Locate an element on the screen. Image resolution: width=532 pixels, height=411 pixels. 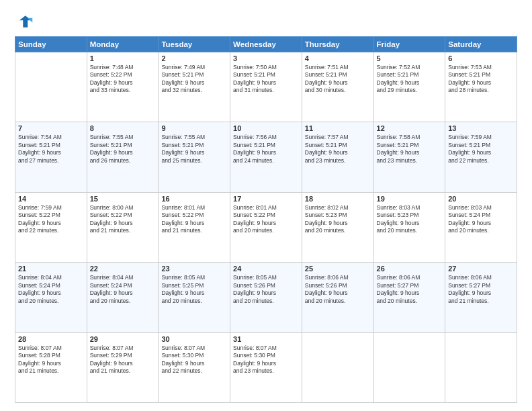
day-number: 10 is located at coordinates (266, 128).